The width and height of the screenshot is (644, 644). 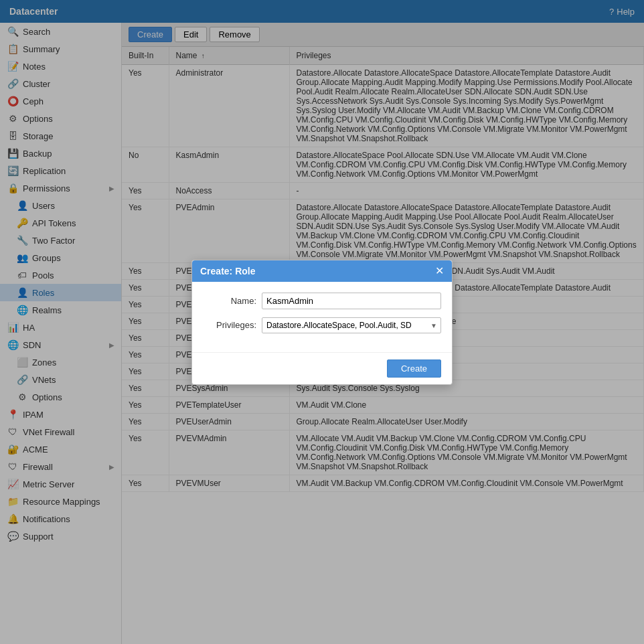 I want to click on modal-title: Create: Role, so click(x=228, y=271).